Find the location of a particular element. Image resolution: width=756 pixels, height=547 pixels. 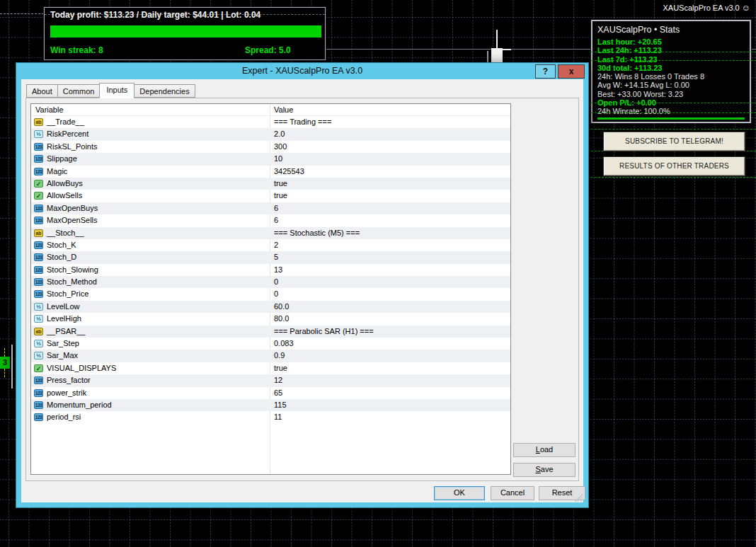

param-value: === Stochastic (M5) === is located at coordinates (317, 234).